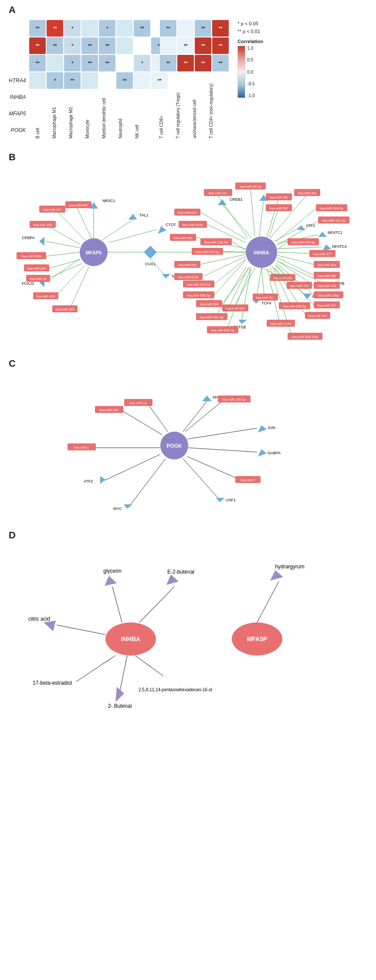 The height and width of the screenshot is (980, 376). I want to click on cell-0-4: *, so click(107, 28).